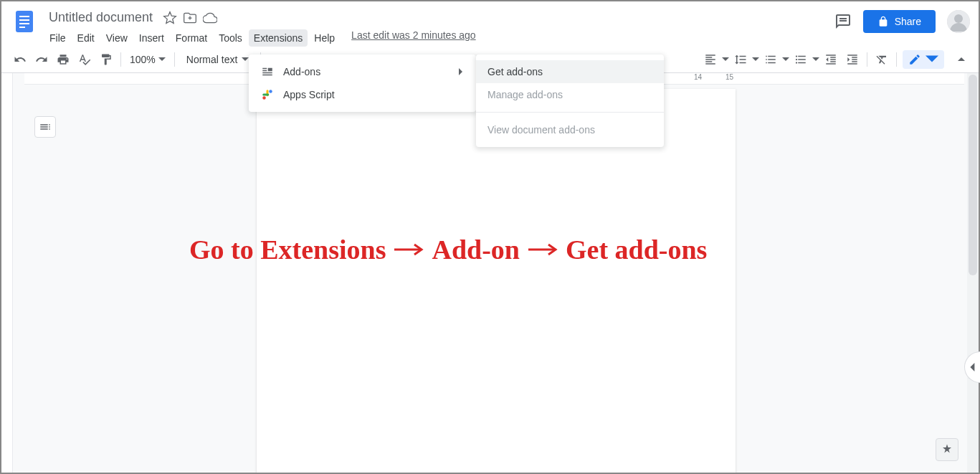 The width and height of the screenshot is (980, 474). Describe the element at coordinates (20, 60) in the screenshot. I see `undo-button` at that location.